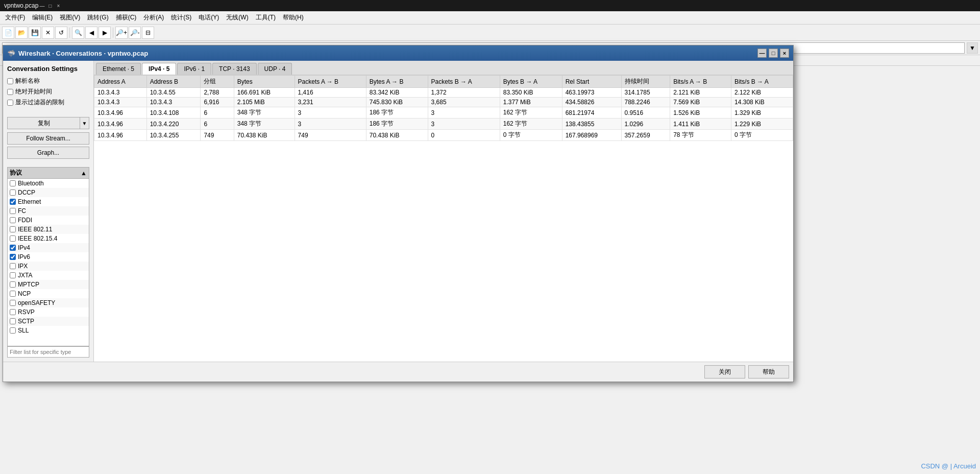 The image size is (980, 474). What do you see at coordinates (50, 6) in the screenshot?
I see `main-win-controls: — □ ×` at bounding box center [50, 6].